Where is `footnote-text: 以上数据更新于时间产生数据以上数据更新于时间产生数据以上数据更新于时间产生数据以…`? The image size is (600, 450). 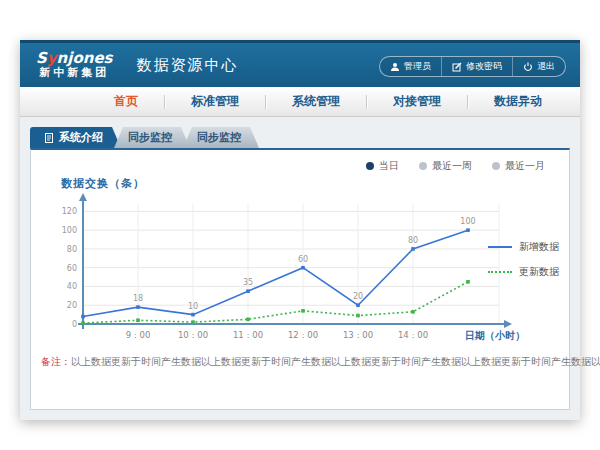
footnote-text: 以上数据更新于时间产生数据以上数据更新于时间产生数据以上数据更新于时间产生数据以… is located at coordinates (336, 362).